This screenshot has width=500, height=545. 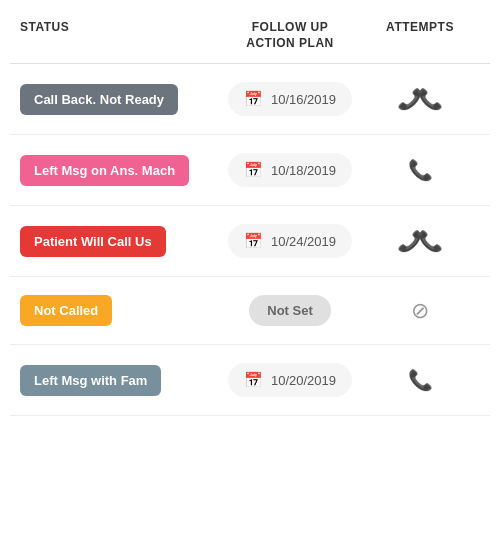 What do you see at coordinates (304, 380) in the screenshot?
I see `date-text: 10/20/2019` at bounding box center [304, 380].